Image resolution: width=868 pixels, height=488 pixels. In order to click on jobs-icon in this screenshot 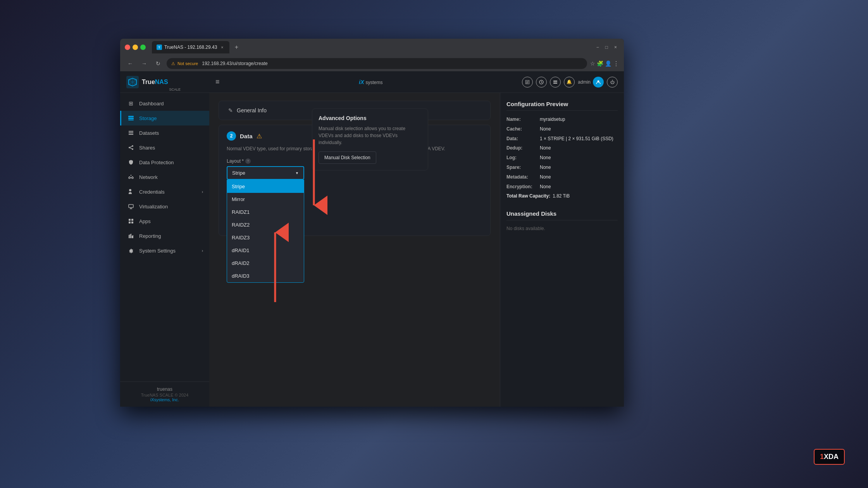, I will do `click(541, 82)`.